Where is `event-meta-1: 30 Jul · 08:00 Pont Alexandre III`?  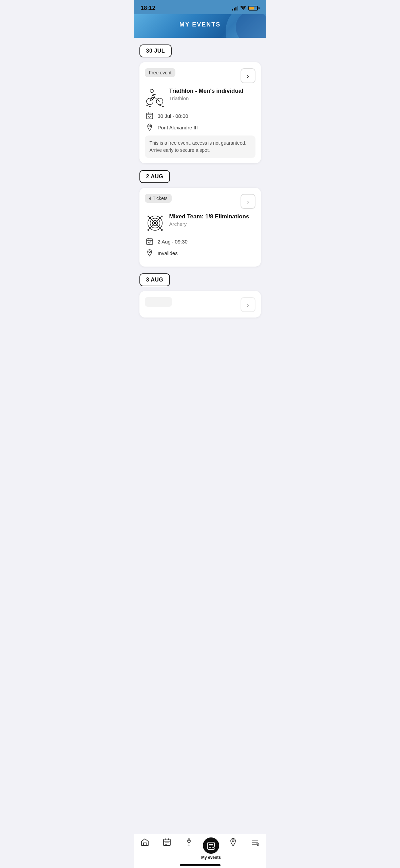
event-meta-1: 30 Jul · 08:00 Pont Alexandre III is located at coordinates (200, 122).